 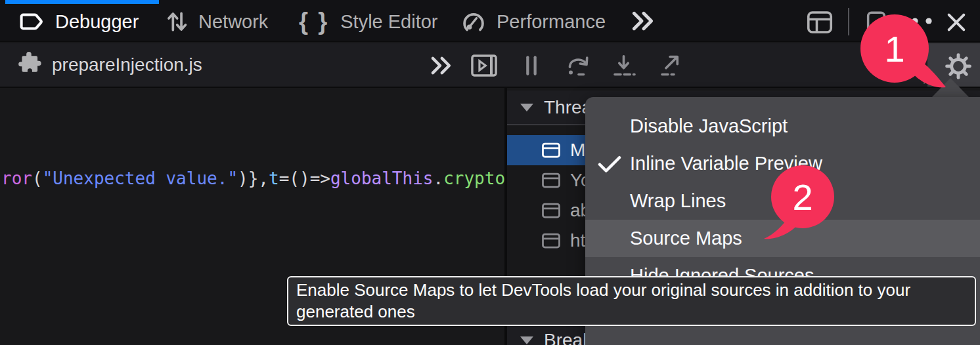 What do you see at coordinates (709, 126) in the screenshot?
I see `menu-item-label: Disable JavaScript` at bounding box center [709, 126].